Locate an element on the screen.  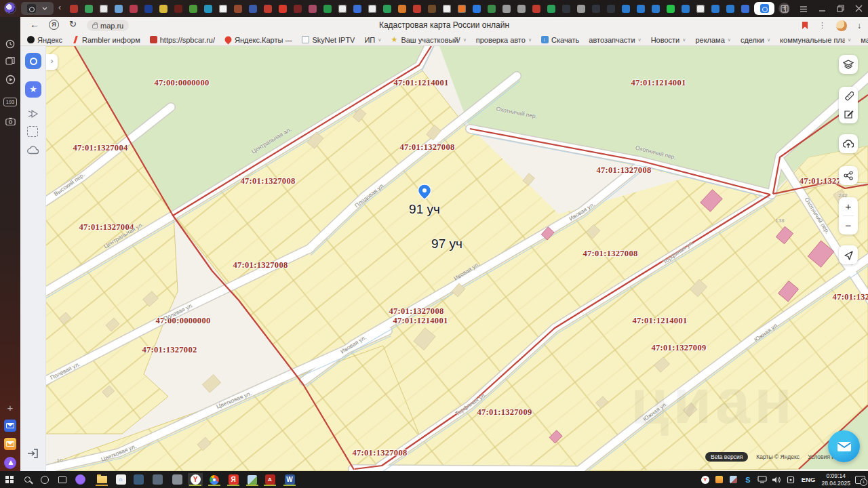
bookmark-item: проверка авто∨ is located at coordinates (504, 40).